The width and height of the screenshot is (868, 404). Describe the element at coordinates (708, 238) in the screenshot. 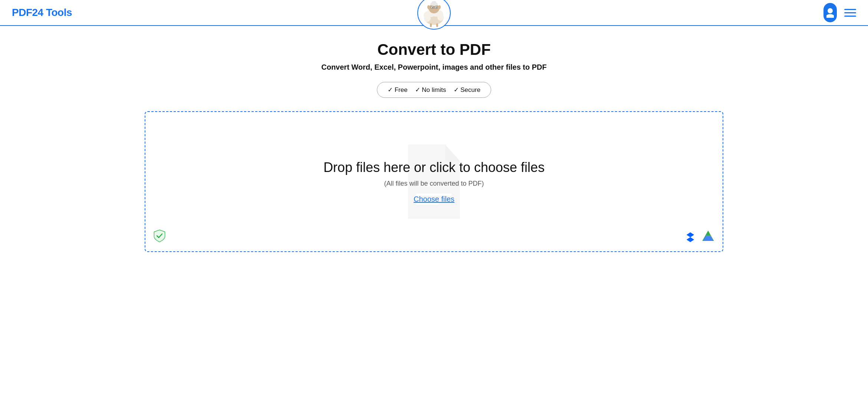

I see `google-drive-icon` at that location.